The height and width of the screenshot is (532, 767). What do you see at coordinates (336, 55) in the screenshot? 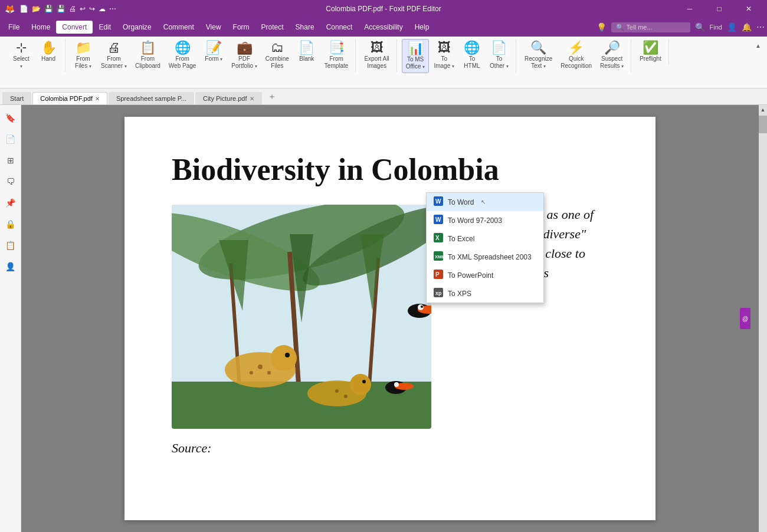
I see `from-template-button: 📑 FromTemplate` at bounding box center [336, 55].